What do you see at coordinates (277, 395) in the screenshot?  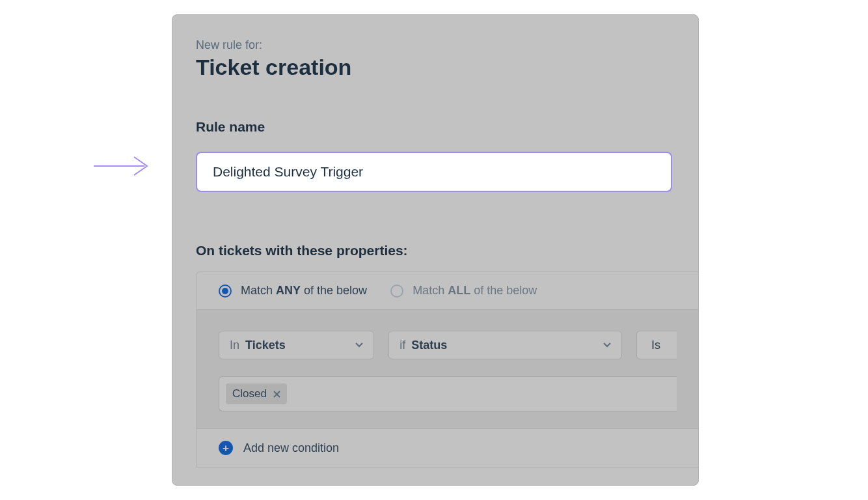 I see `remove-tag-icon` at bounding box center [277, 395].